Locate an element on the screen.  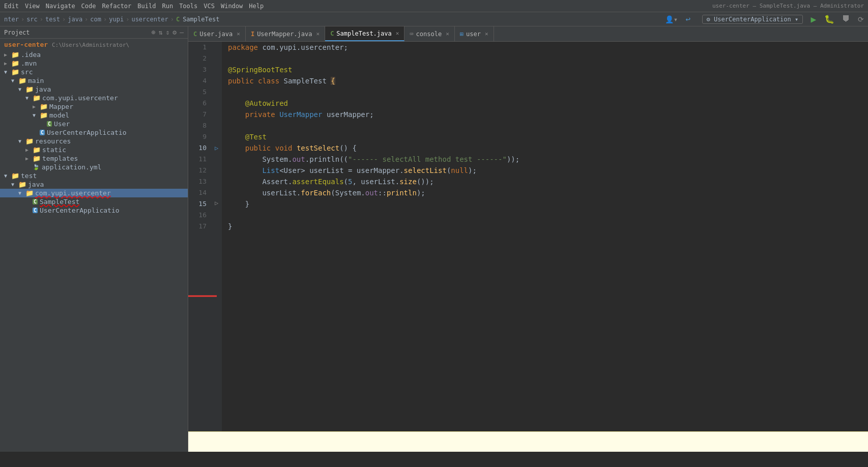
tree-item-static: ▶ 📁 static is located at coordinates (94, 150).